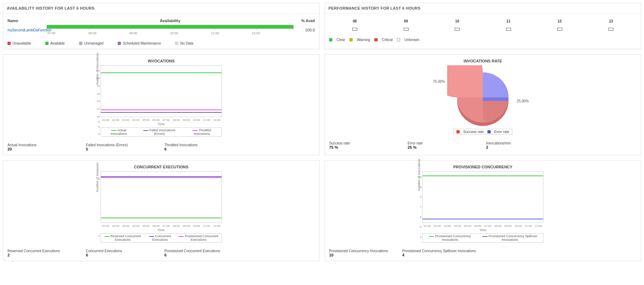 This screenshot has width=644, height=285. What do you see at coordinates (29, 30) in the screenshot?
I see `resource-link: mySecondLambDaFunction` at bounding box center [29, 30].